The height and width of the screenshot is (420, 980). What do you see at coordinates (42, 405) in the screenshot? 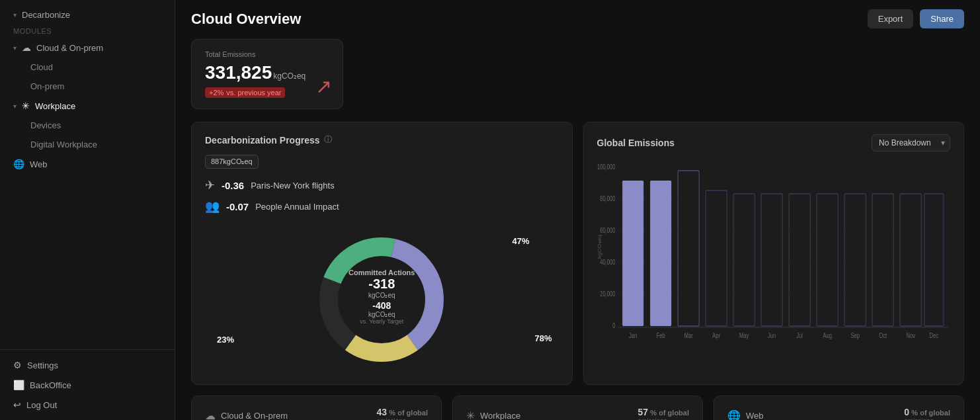
I see `sidebar-item-label: Log Out` at bounding box center [42, 405].